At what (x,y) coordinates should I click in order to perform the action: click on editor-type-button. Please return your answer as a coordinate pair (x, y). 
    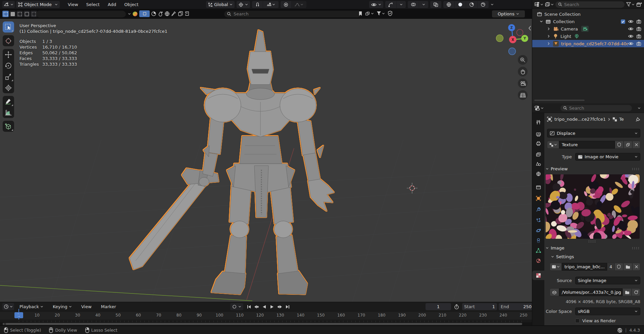
    Looking at the image, I should click on (9, 5).